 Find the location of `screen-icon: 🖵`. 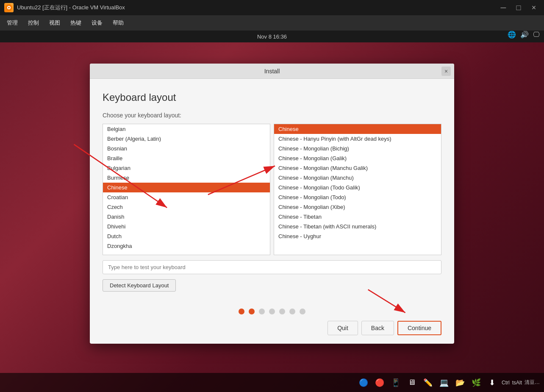

screen-icon: 🖵 is located at coordinates (536, 35).